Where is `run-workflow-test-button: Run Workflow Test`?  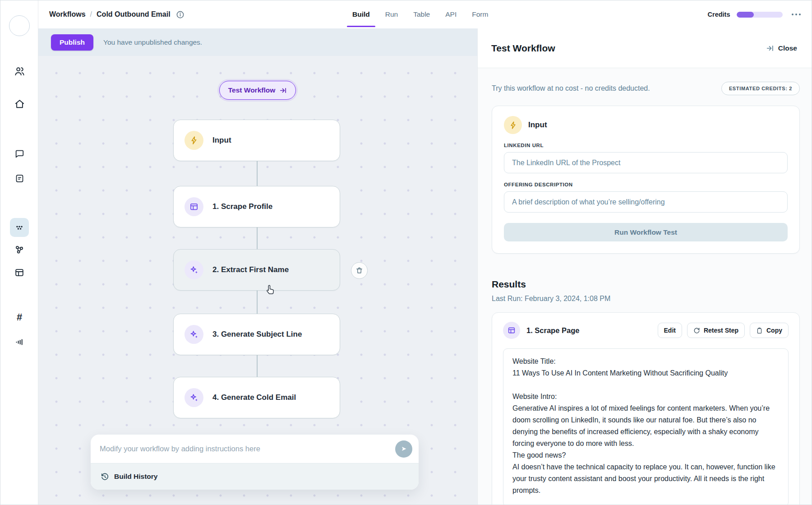
run-workflow-test-button: Run Workflow Test is located at coordinates (646, 232).